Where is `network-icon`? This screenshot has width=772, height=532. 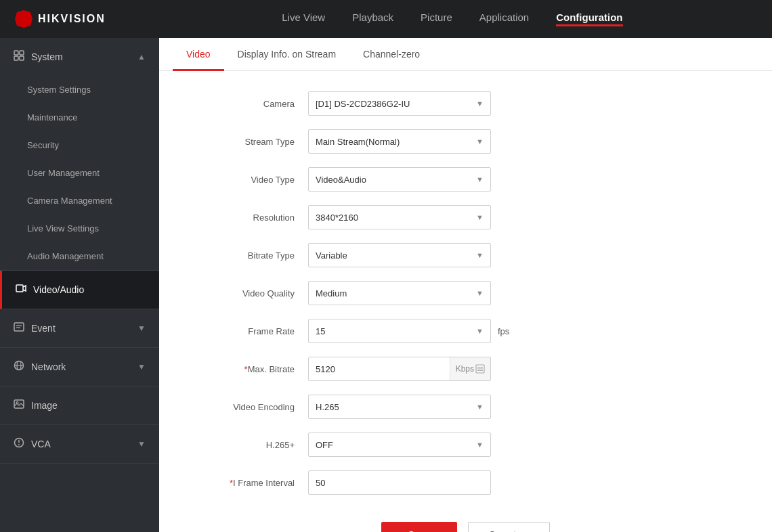 network-icon is located at coordinates (19, 367).